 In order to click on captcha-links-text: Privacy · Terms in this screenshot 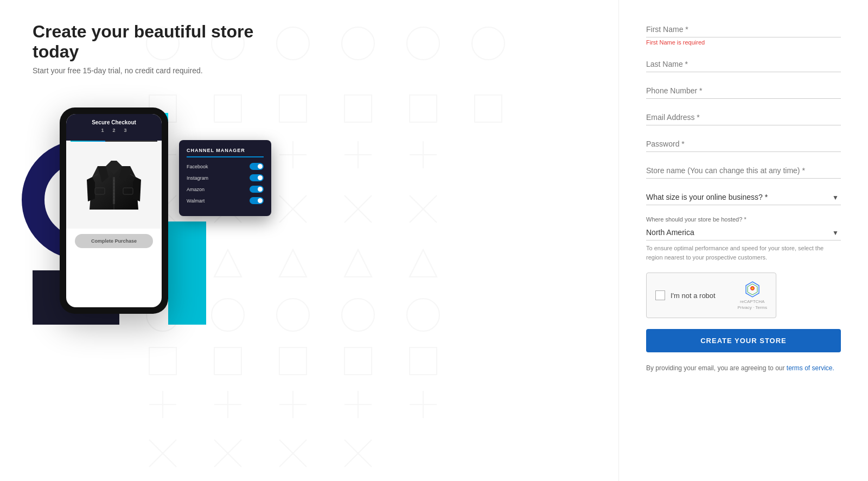, I will do `click(752, 307)`.